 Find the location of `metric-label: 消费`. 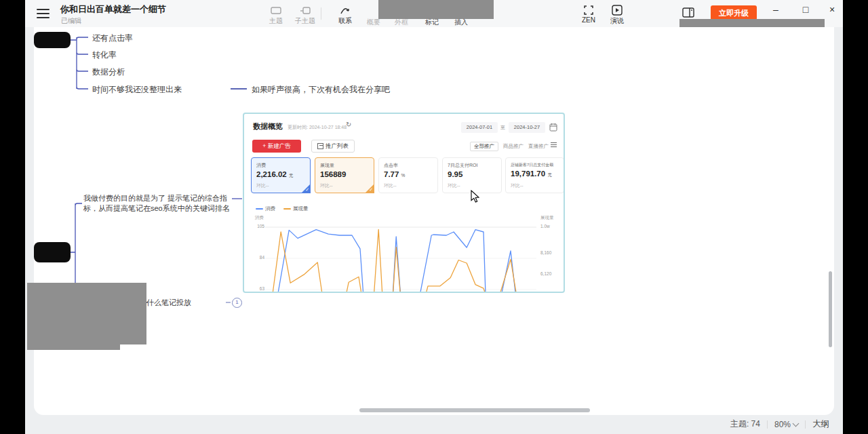

metric-label: 消费 is located at coordinates (281, 165).